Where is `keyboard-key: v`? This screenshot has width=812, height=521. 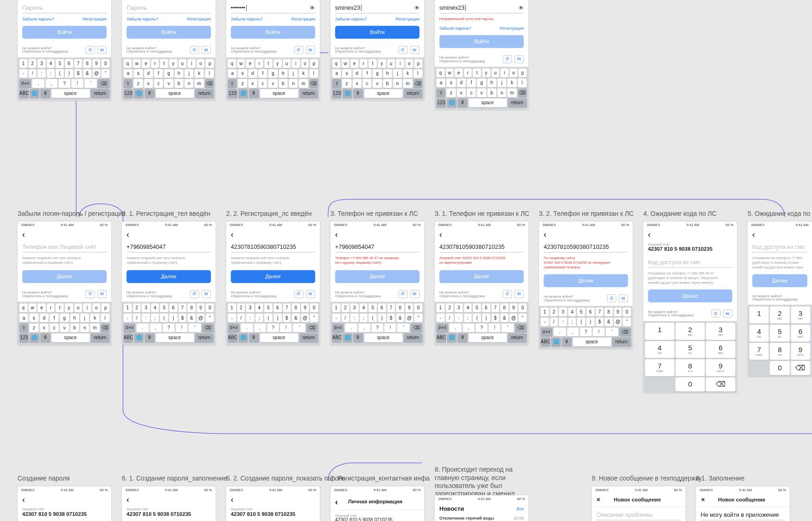 keyboard-key: v is located at coordinates (482, 93).